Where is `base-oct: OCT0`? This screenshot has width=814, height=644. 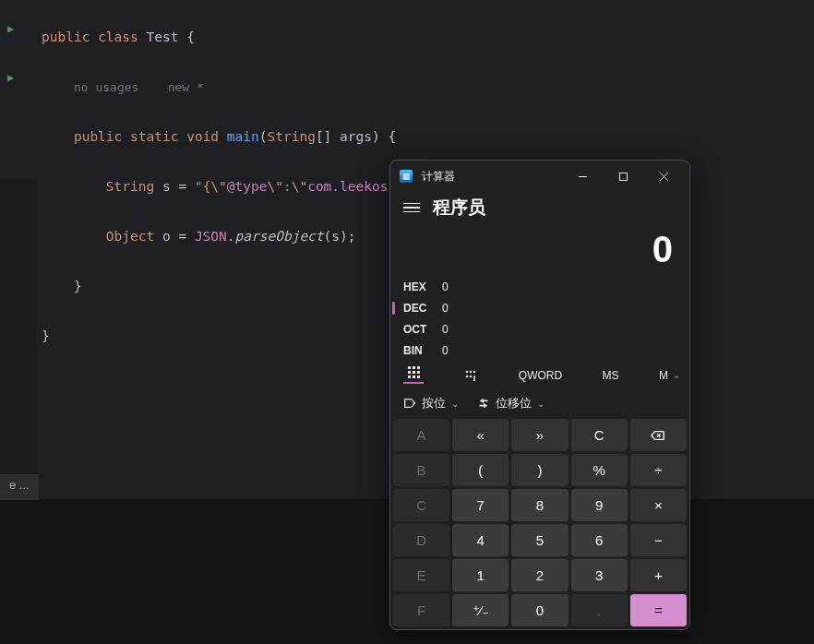
base-oct: OCT0 is located at coordinates (540, 328).